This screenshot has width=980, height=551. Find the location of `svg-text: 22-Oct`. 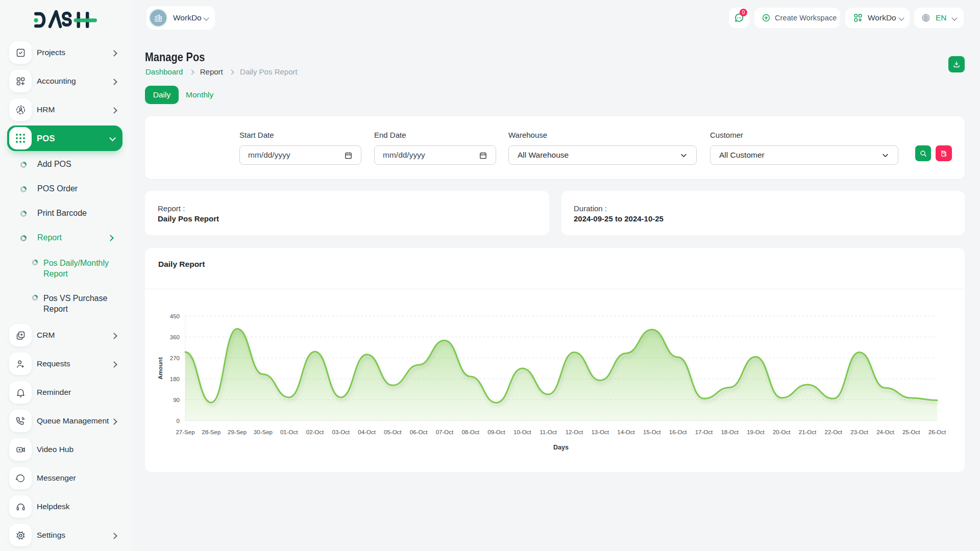

svg-text: 22-Oct is located at coordinates (834, 432).